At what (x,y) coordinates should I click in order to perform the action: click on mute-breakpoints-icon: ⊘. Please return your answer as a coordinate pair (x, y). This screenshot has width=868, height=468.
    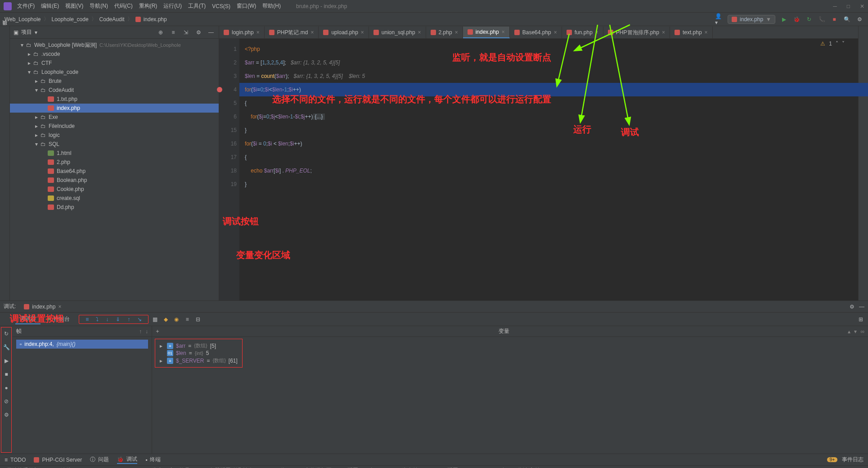
    Looking at the image, I should click on (6, 401).